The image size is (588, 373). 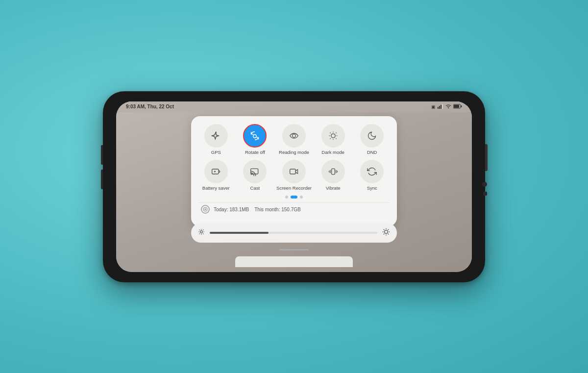 What do you see at coordinates (485, 184) in the screenshot?
I see `camera-button-right` at bounding box center [485, 184].